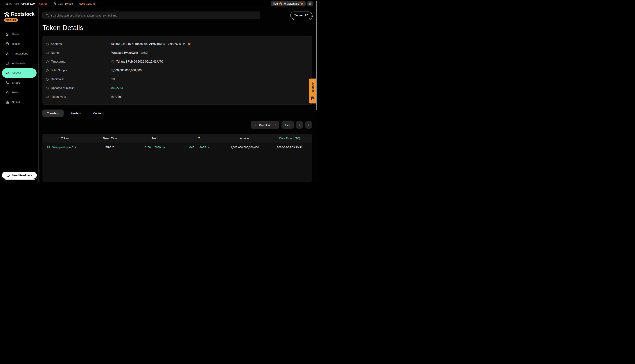 The width and height of the screenshot is (635, 364). What do you see at coordinates (19, 102) in the screenshot?
I see `sidebar-item-statistics: Statistics` at bounding box center [19, 102].